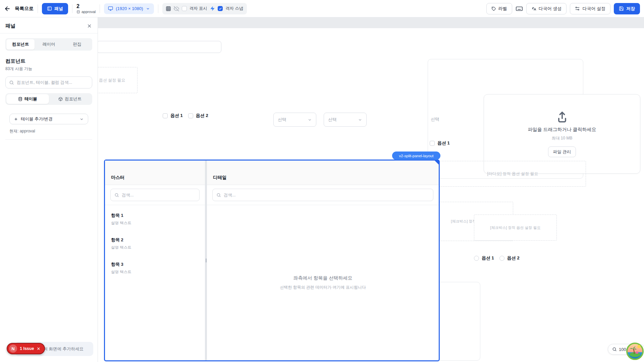  I want to click on canvas-select-2: 선택, so click(345, 120).